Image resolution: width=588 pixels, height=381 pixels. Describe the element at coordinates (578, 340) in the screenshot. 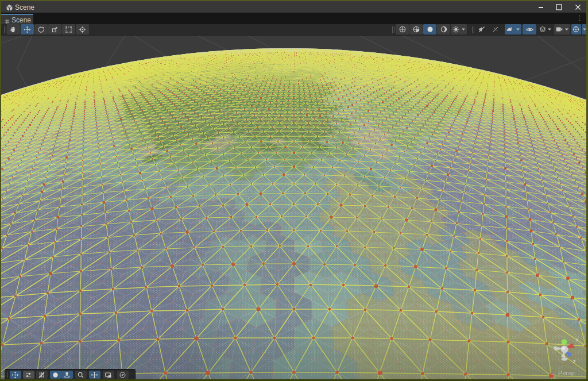

I see `svg-text: x` at that location.